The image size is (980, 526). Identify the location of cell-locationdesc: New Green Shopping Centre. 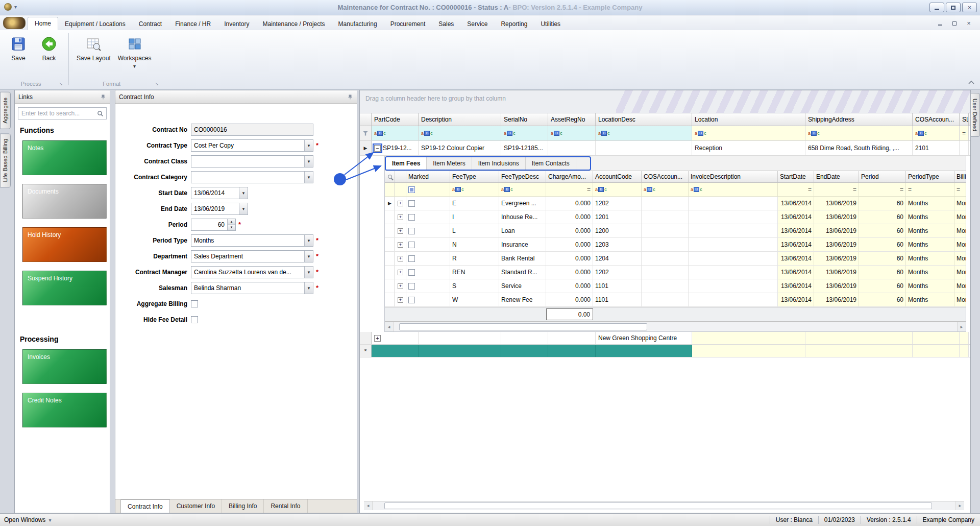
(644, 338).